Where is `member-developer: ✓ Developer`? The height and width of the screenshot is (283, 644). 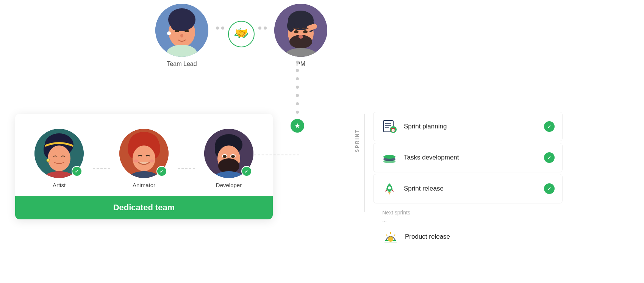 member-developer: ✓ Developer is located at coordinates (229, 158).